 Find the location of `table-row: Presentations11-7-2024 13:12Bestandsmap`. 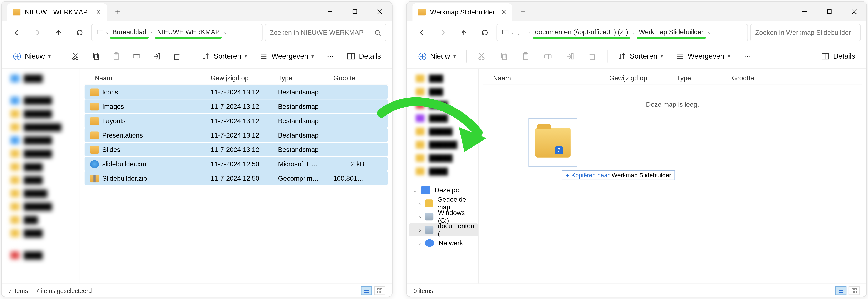

table-row: Presentations11-7-2024 13:12Bestandsmap is located at coordinates (236, 135).